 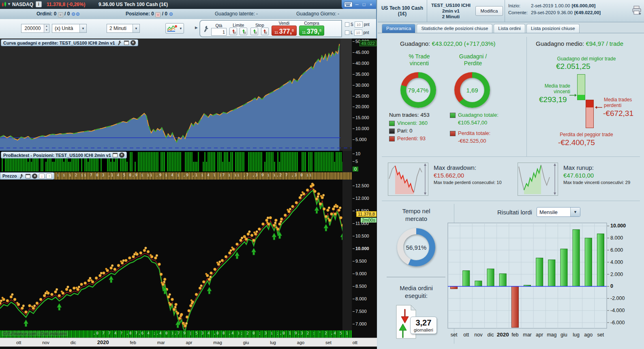 I want to click on orders-status-bar: Ordini: 0 × / 0 ⚙⚙ Posizione: 0 × / 0 ⚙ …, so click(x=188, y=14).